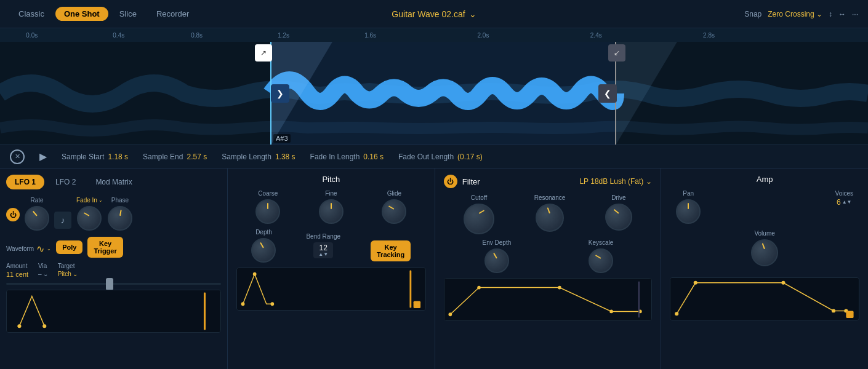 The image size is (868, 369). What do you see at coordinates (113, 182) in the screenshot?
I see `mod-matrix-tab: Mod Matrix` at bounding box center [113, 182].